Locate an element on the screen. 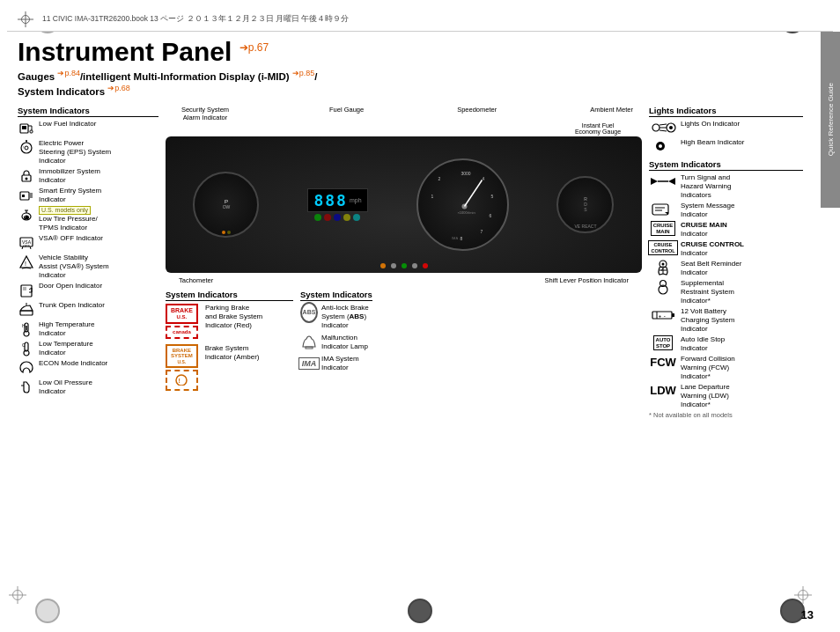 This screenshot has height=632, width=840. us-only-badge: U.S. models only is located at coordinates (65, 211).